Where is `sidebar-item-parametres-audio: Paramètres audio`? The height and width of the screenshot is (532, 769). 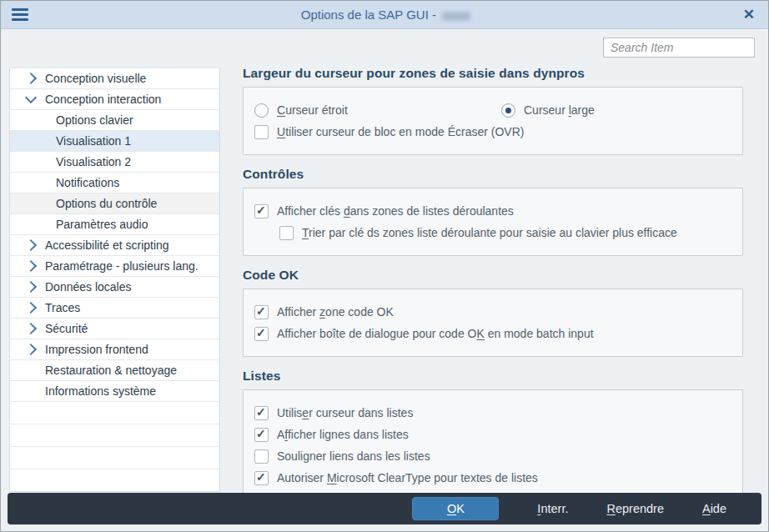
sidebar-item-parametres-audio: Paramètres audio is located at coordinates (115, 225).